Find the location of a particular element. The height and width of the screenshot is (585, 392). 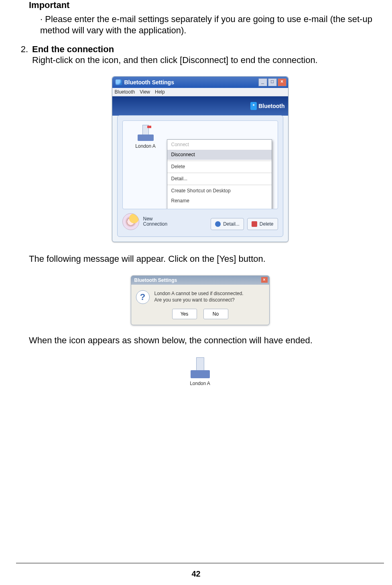

important-bullet: · Please enter the e-mail settings separ… is located at coordinates (212, 25).